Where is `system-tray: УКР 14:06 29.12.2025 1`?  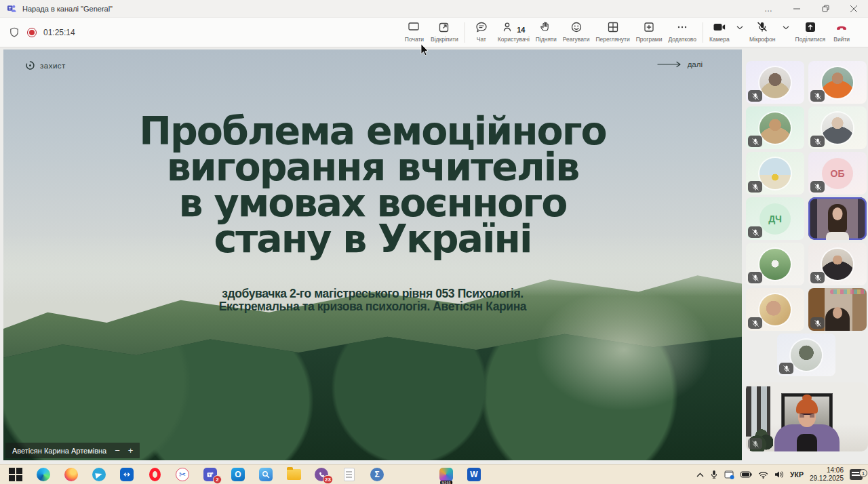 system-tray: УКР 14:06 29.12.2025 1 is located at coordinates (780, 475).